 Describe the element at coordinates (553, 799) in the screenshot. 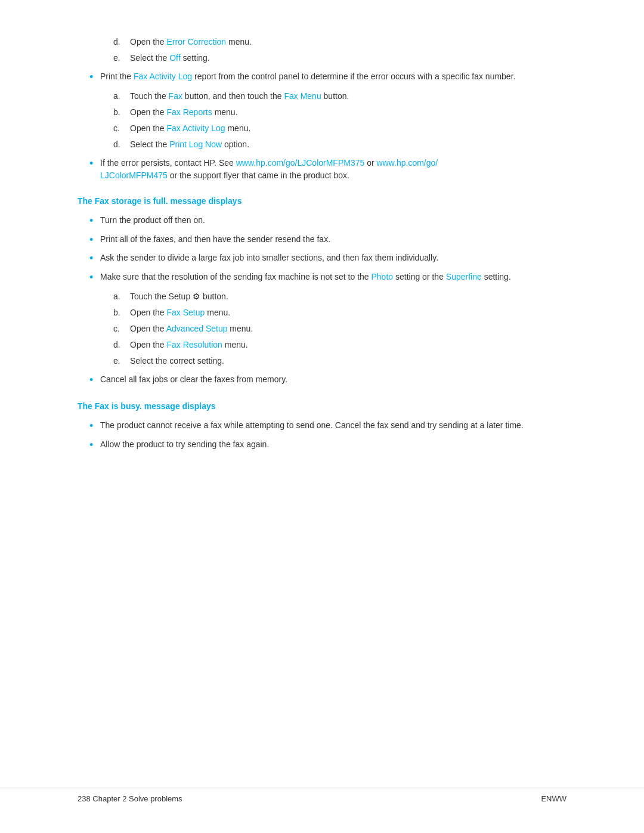

I see `footer-right: ENWW` at that location.